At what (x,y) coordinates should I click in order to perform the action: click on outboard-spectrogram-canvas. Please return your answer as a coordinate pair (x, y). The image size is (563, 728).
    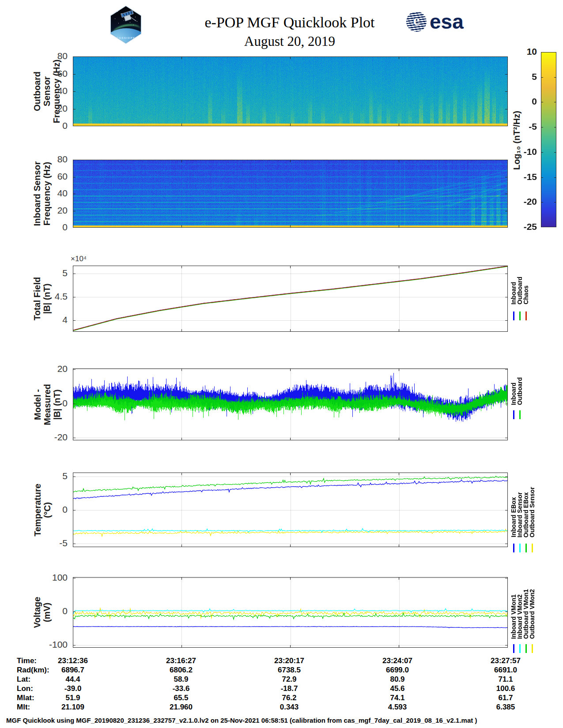
    Looking at the image, I should click on (291, 91).